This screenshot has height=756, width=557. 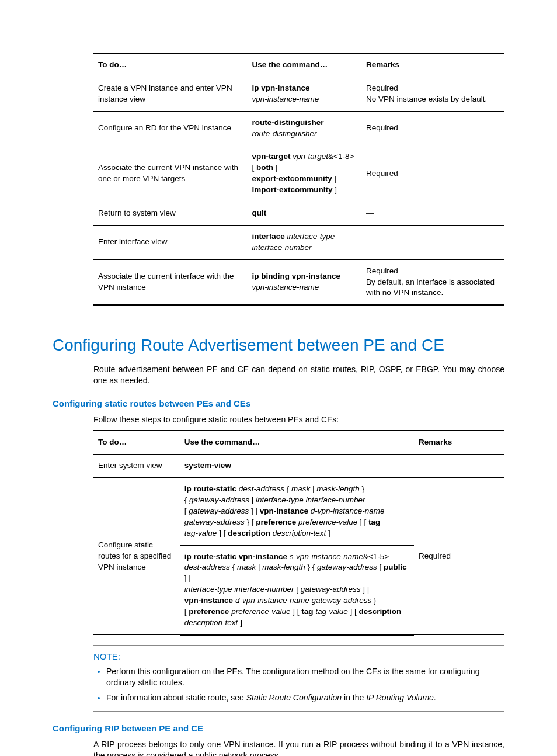 What do you see at coordinates (299, 748) in the screenshot?
I see `subsection-paragraph: A RIP process belongs to only one VPN in…` at bounding box center [299, 748].